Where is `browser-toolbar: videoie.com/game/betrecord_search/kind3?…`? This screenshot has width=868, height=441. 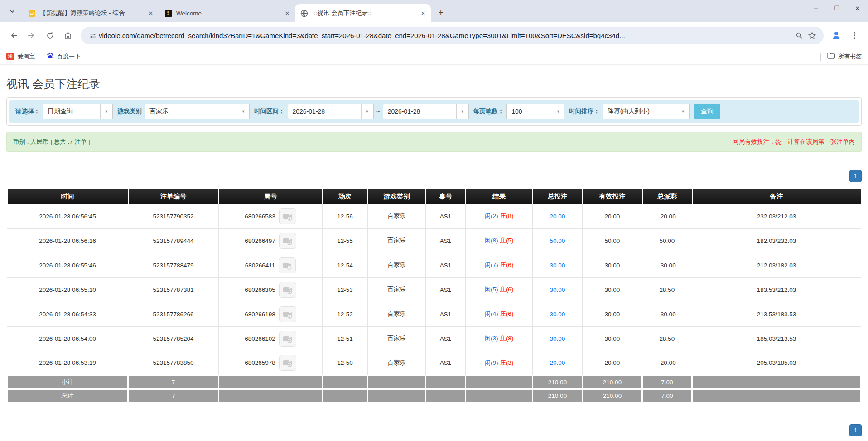 browser-toolbar: videoie.com/game/betrecord_search/kind3?… is located at coordinates (434, 35).